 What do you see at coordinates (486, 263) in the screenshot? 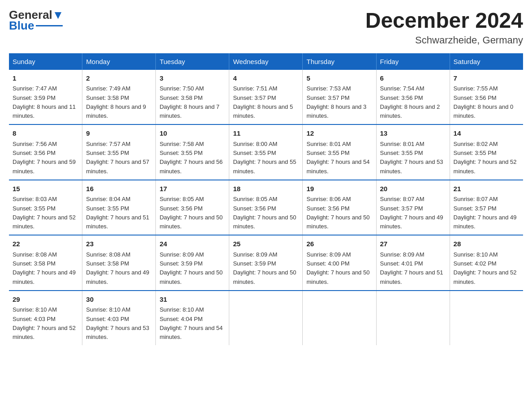
I see `calendar-cell: 28Sunrise: 8:10 AMSunset: 4:02 PMDayligh…` at bounding box center [486, 263].